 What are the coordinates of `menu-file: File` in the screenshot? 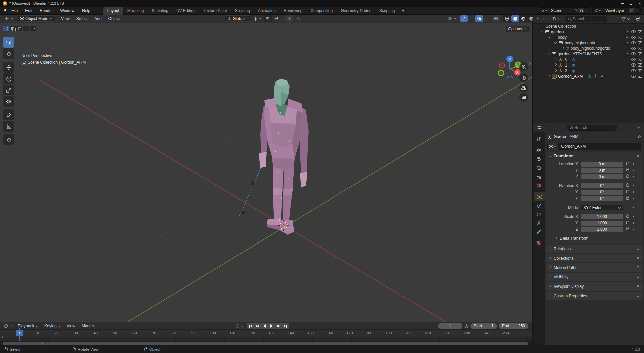 It's located at (15, 11).